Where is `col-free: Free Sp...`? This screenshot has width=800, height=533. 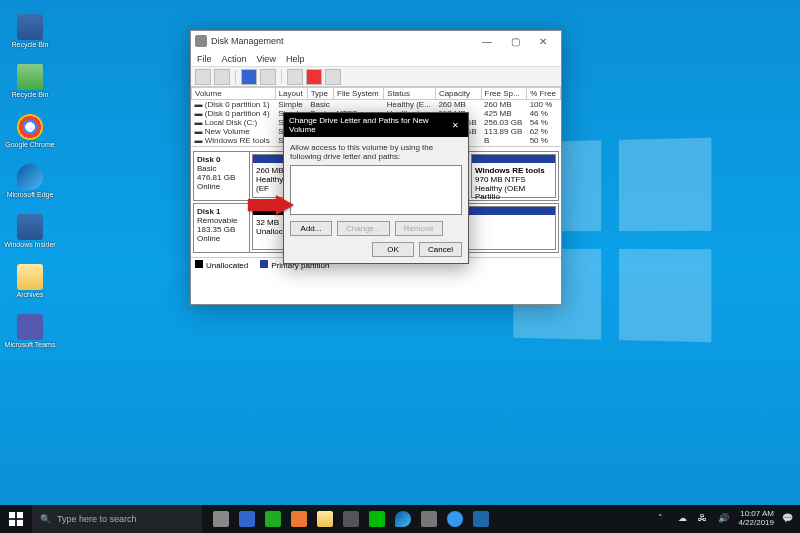
col-free: Free Sp... is located at coordinates (504, 94).